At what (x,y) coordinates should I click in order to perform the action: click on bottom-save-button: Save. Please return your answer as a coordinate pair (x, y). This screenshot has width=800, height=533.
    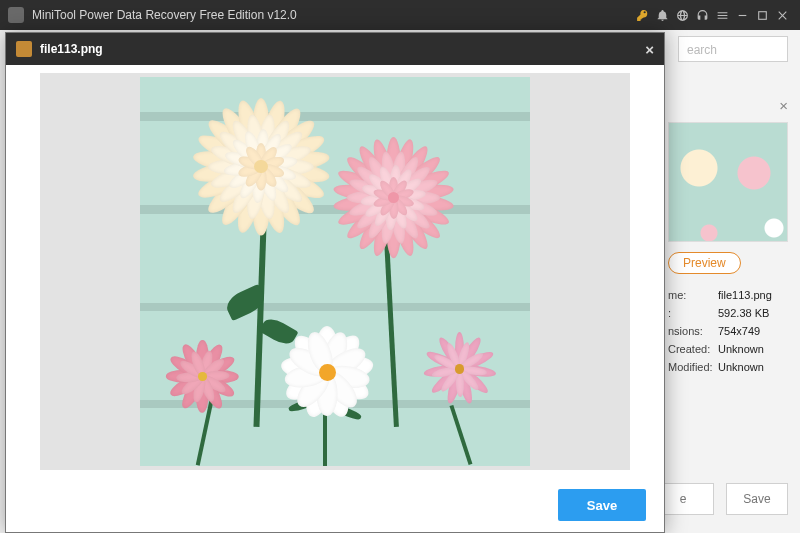
    Looking at the image, I should click on (757, 499).